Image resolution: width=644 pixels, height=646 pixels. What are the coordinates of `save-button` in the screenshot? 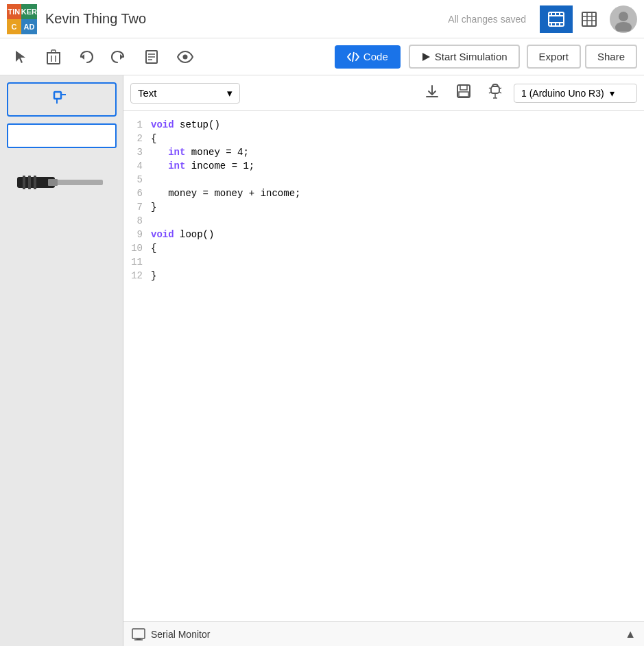 It's located at (464, 93).